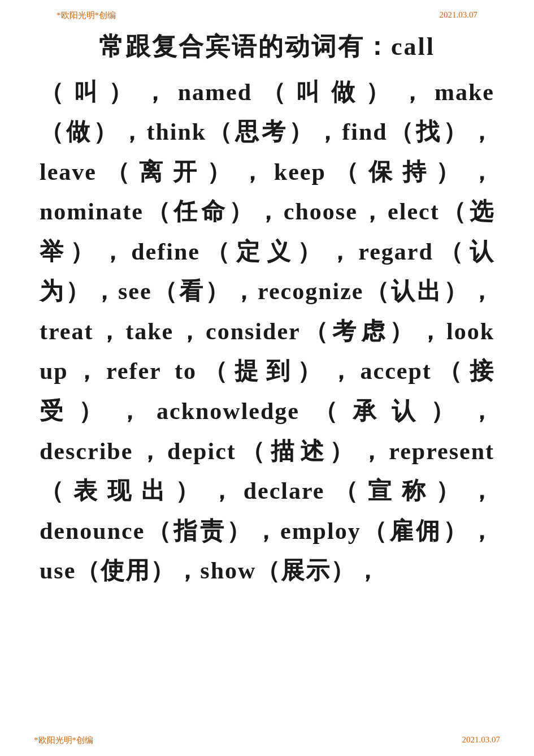 Image resolution: width=534 pixels, height=756 pixels. Describe the element at coordinates (267, 10) in the screenshot. I see `header: *欧阳光明*创编 2021.03.07` at that location.